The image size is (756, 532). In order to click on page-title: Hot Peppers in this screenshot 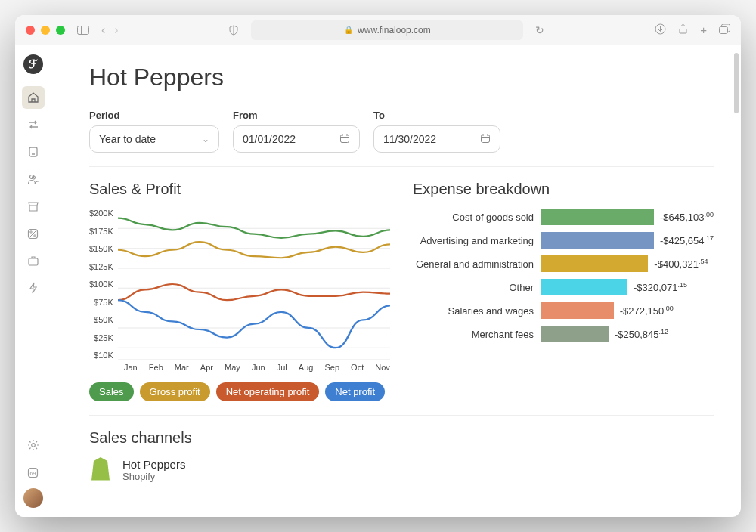, I will do `click(401, 77)`.